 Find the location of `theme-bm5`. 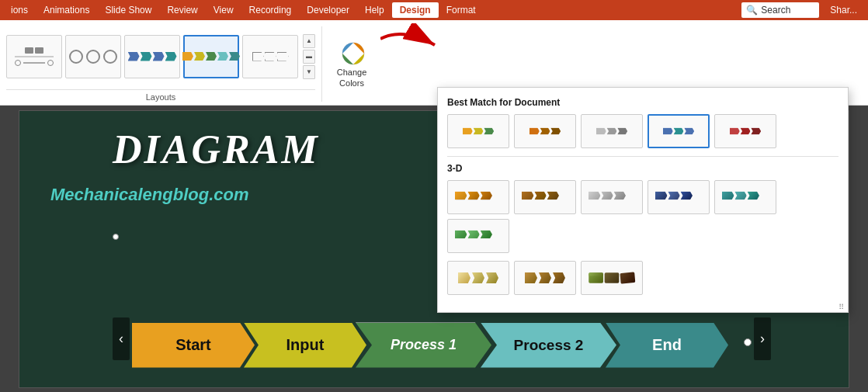

theme-bm5 is located at coordinates (745, 131).